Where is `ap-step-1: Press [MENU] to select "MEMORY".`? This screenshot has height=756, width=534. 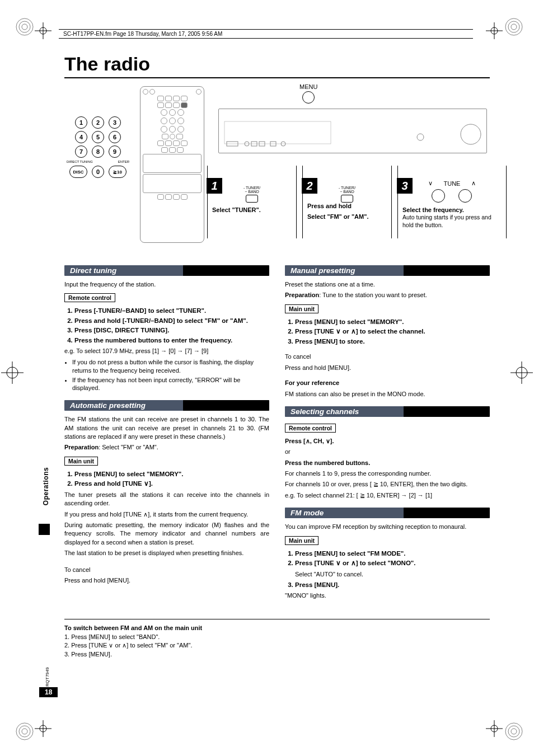 ap-step-1: Press [MENU] to select "MEMORY". is located at coordinates (172, 475).